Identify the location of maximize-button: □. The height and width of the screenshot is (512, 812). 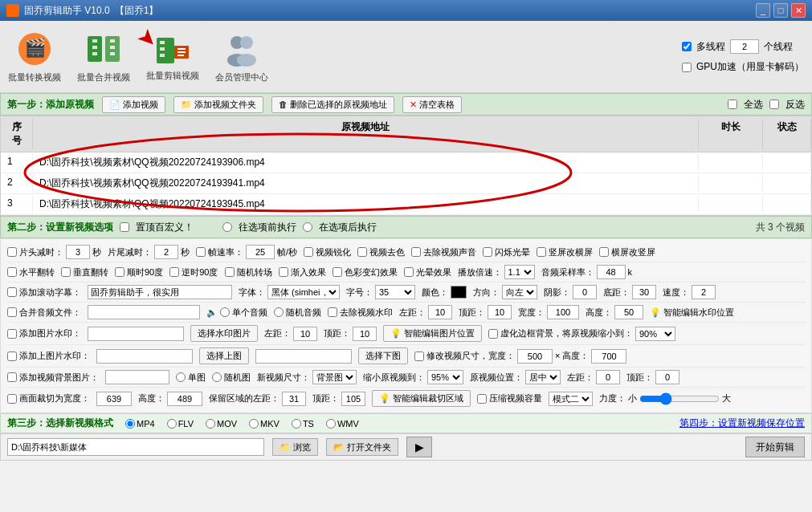
(781, 10).